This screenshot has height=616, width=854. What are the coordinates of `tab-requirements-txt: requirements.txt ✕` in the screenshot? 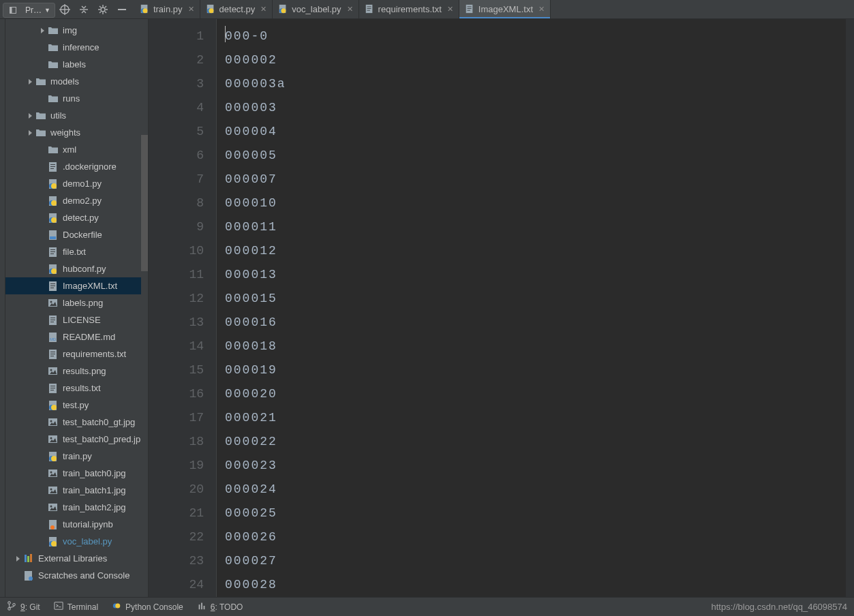 It's located at (409, 10).